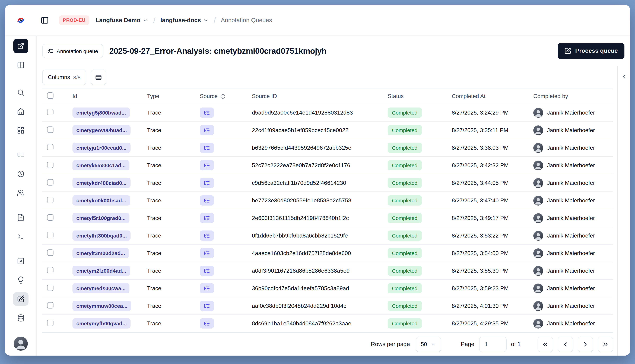  I want to click on row-id-link: cmetyl5r100grad0..., so click(101, 218).